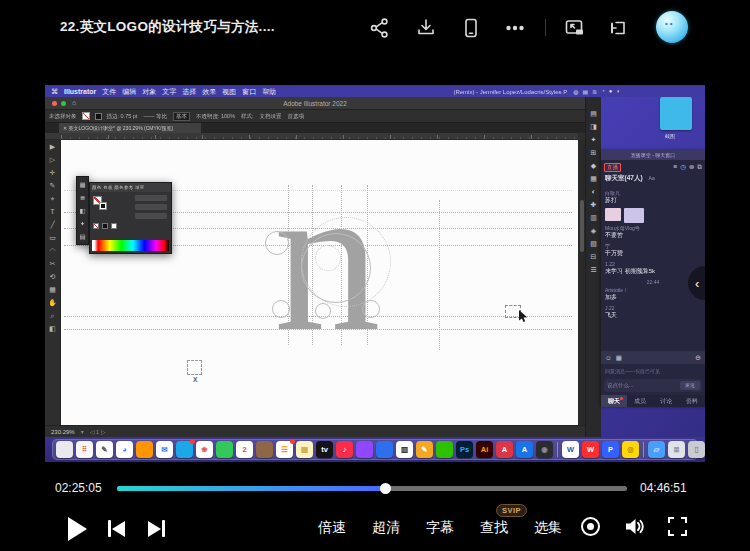 The image size is (750, 551). Describe the element at coordinates (386, 488) in the screenshot. I see `progress-thumb` at that location.